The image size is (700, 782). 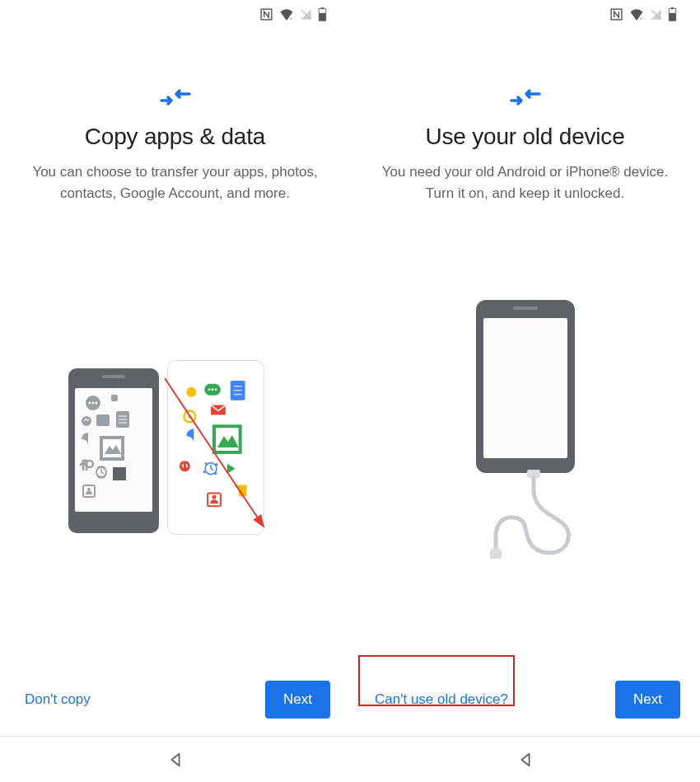 I want to click on header-area: Use your old device You need your old An…, so click(x=525, y=115).